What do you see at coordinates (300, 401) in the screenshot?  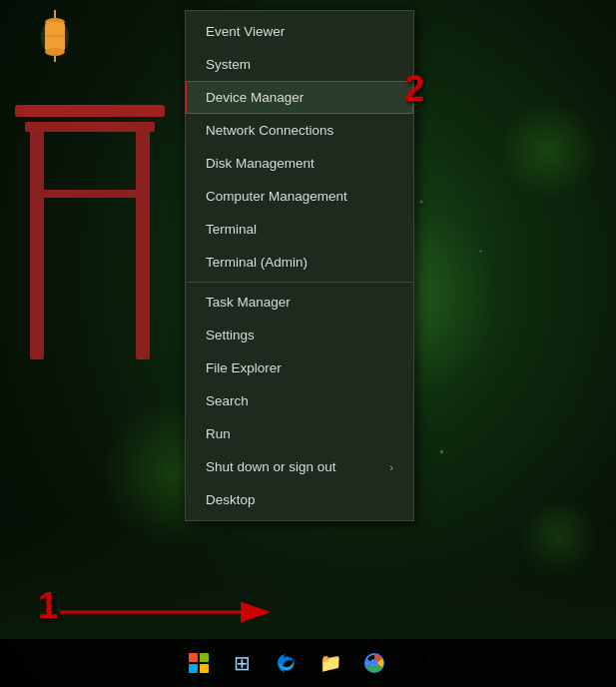 I see `menu-item-search: Search` at bounding box center [300, 401].